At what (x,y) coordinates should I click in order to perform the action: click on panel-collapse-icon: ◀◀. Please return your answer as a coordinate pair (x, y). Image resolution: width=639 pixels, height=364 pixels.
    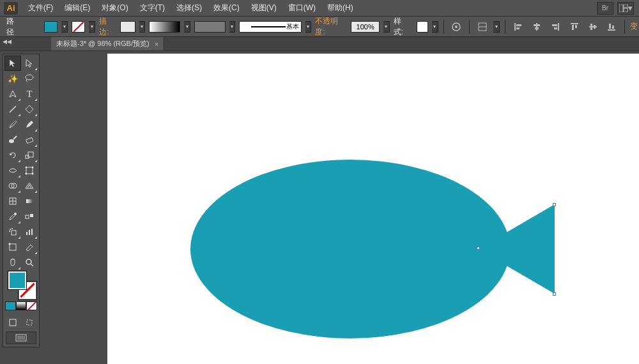
    Looking at the image, I should click on (7, 42).